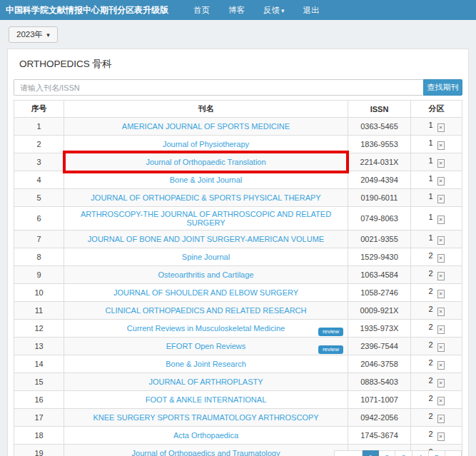 The height and width of the screenshot is (456, 476). Describe the element at coordinates (39, 382) in the screenshot. I see `row-index: 15` at that location.